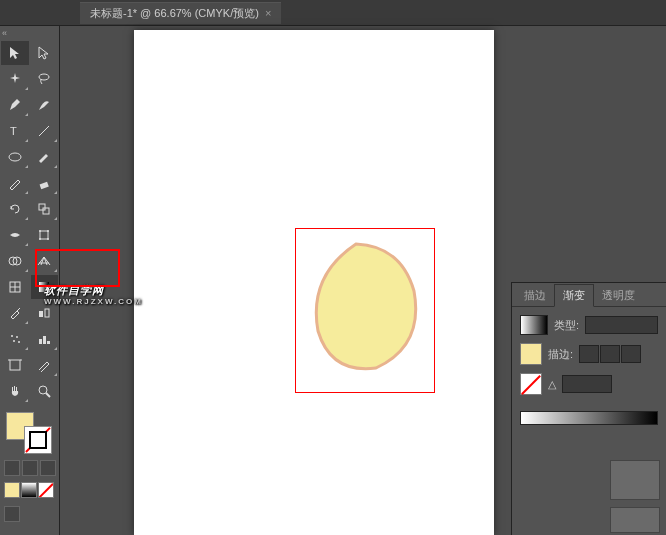 This screenshot has height=535, width=666. Describe the element at coordinates (45, 105) in the screenshot. I see `curvature-tool` at that location.